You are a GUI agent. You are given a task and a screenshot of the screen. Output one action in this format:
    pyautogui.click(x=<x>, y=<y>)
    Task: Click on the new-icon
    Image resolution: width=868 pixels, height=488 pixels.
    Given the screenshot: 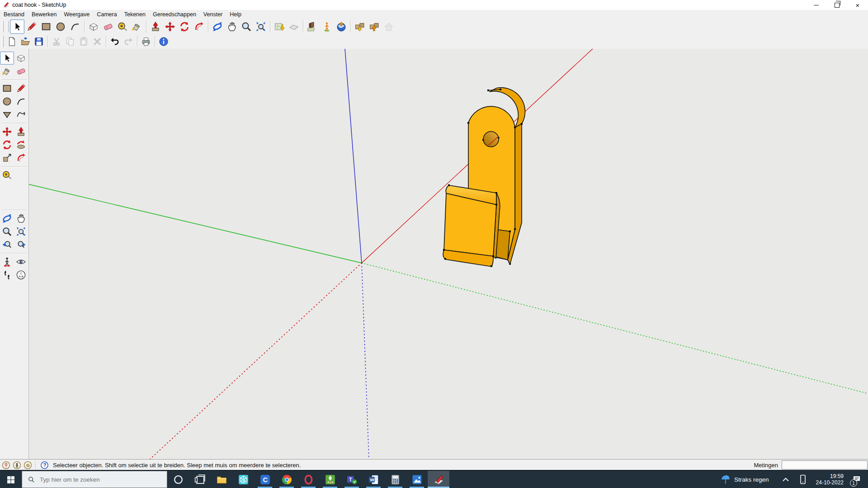 What is the action you would take?
    pyautogui.click(x=12, y=42)
    